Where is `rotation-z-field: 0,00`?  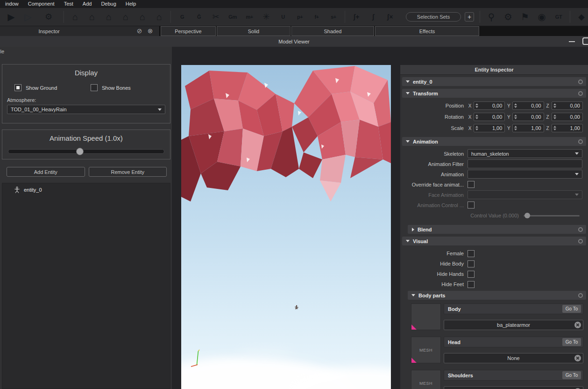 rotation-z-field: 0,00 is located at coordinates (567, 117).